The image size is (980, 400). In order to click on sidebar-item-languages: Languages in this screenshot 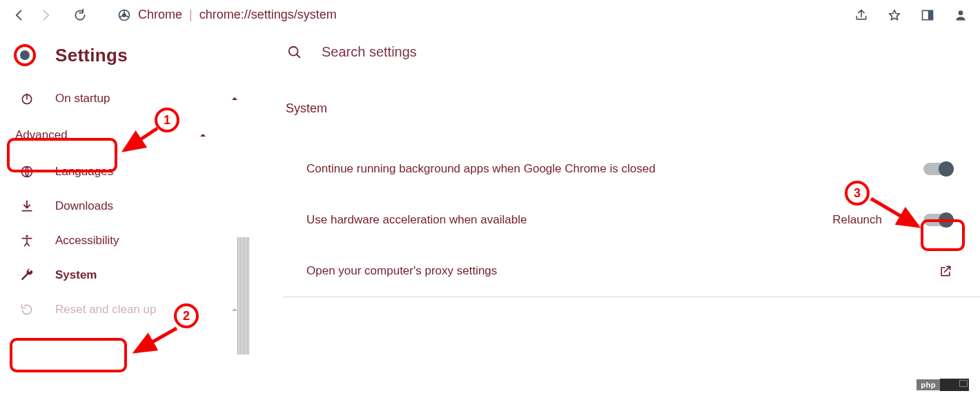, I will do `click(128, 172)`.